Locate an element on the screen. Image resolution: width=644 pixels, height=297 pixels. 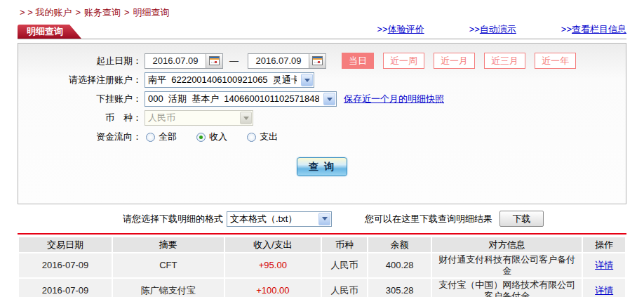
currency-row: 币 种： 人民币 is located at coordinates (322, 118).